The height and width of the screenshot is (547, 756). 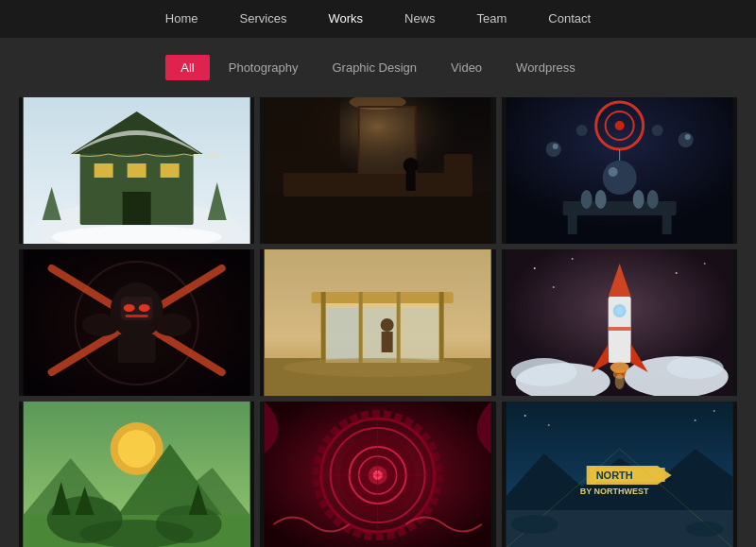 I want to click on main-nav: Home Services Works News Team Contact, so click(x=378, y=19).